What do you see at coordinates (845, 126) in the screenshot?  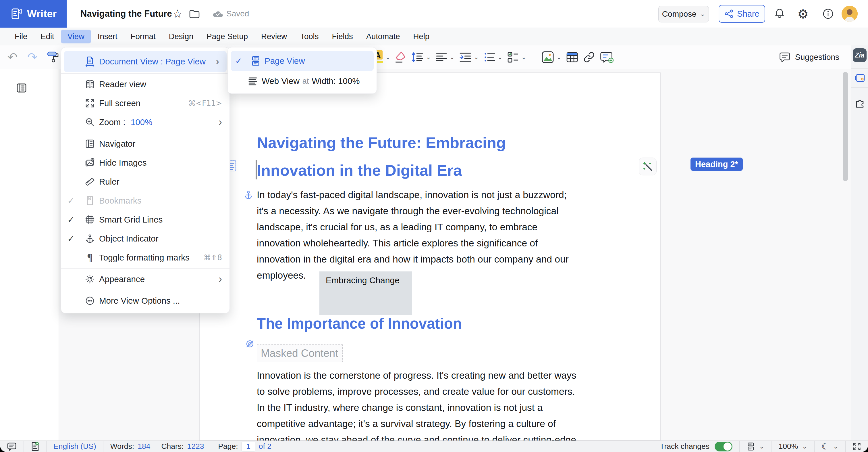 I see `vertical-scrollbar-thumb` at bounding box center [845, 126].